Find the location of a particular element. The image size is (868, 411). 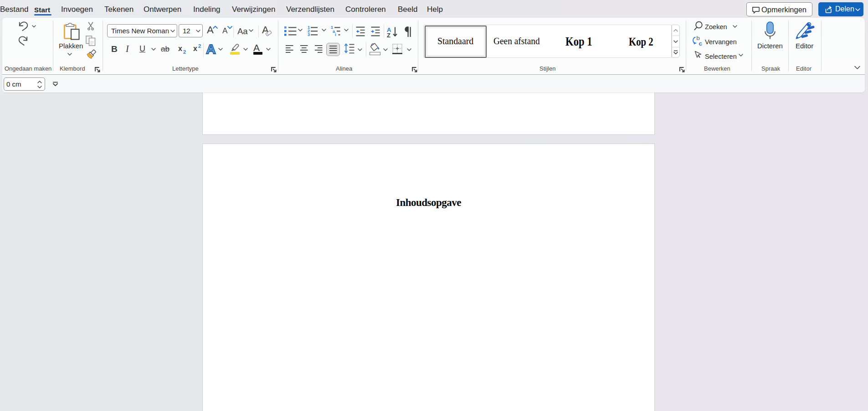

svg-text: Z is located at coordinates (389, 36).